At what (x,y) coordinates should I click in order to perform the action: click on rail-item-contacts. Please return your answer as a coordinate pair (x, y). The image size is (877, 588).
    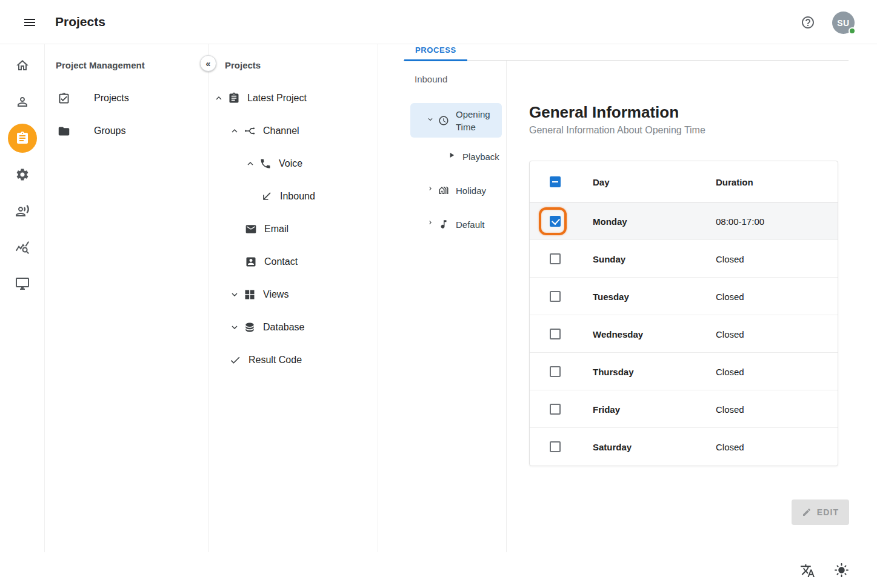
    Looking at the image, I should click on (22, 102).